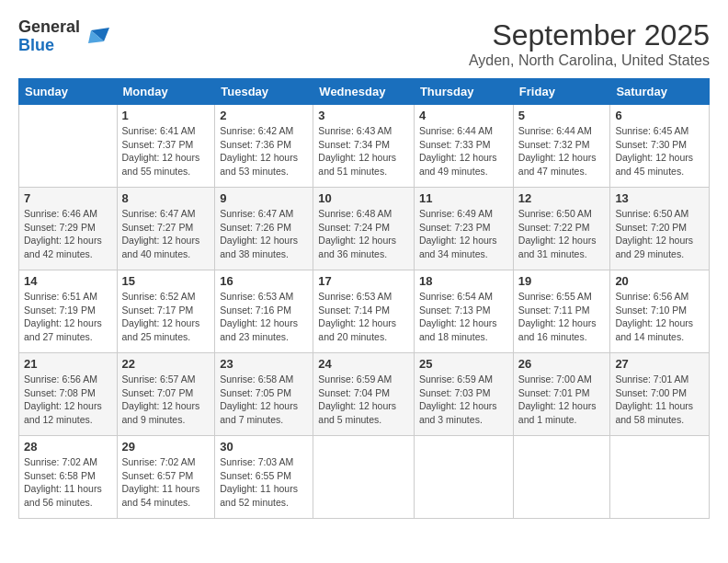 Image resolution: width=728 pixels, height=563 pixels. I want to click on day-info: Sunrise: 7:00 AM Sunset: 7:01 PM Dayligh…, so click(563, 399).